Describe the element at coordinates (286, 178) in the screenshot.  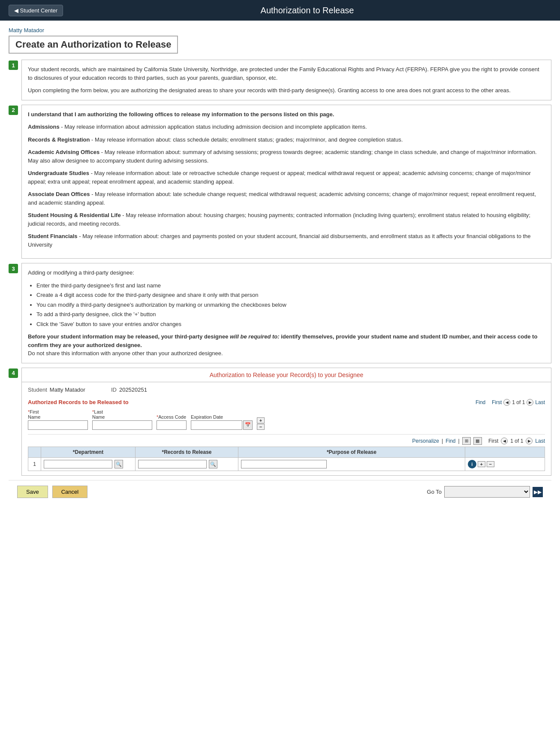
I see `office-undergrad: Undergraduate Studies - May release info…` at that location.